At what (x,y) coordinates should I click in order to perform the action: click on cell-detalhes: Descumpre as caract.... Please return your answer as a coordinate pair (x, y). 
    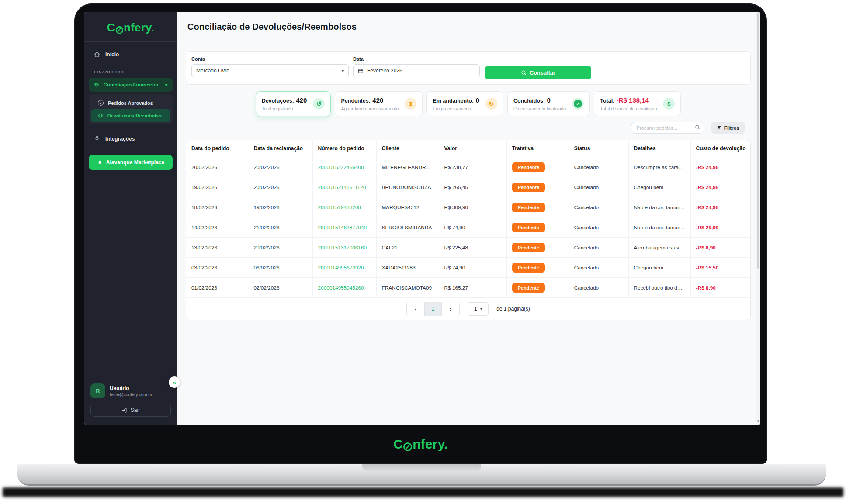
    Looking at the image, I should click on (659, 167).